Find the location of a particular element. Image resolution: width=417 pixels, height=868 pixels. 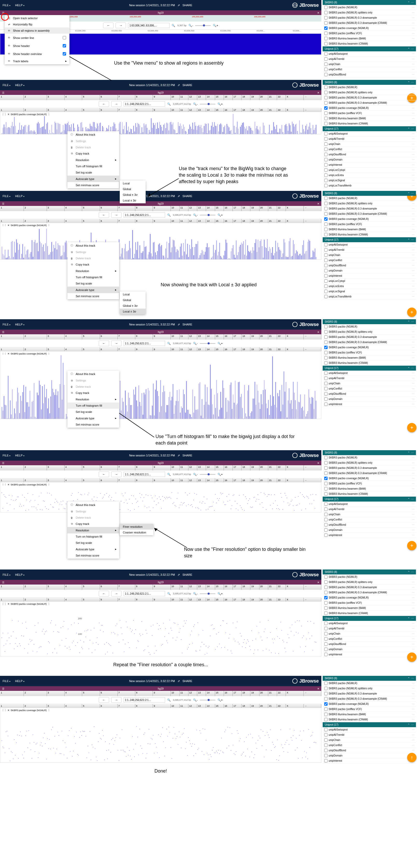

fab-add-button: + is located at coordinates (412, 657).